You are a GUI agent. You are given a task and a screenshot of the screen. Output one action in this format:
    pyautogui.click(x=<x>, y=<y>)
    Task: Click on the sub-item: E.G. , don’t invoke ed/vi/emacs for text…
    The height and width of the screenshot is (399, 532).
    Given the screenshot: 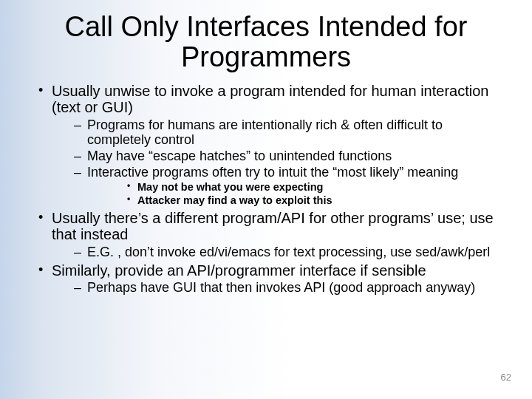 What is the action you would take?
    pyautogui.click(x=277, y=252)
    